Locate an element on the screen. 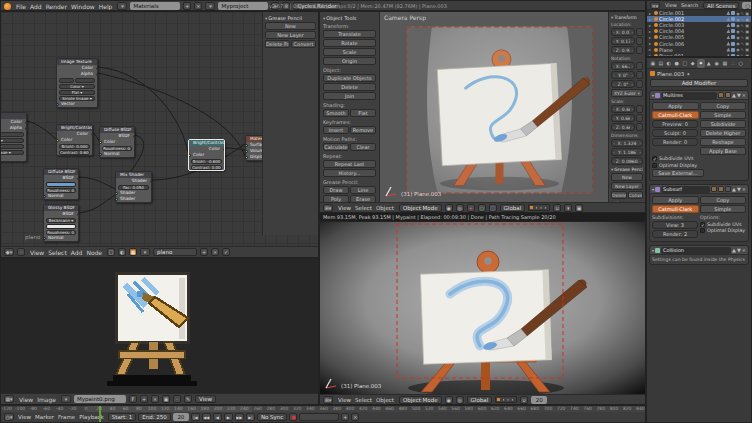  properties-tab-modifiers-icon: ✦ is located at coordinates (701, 64).